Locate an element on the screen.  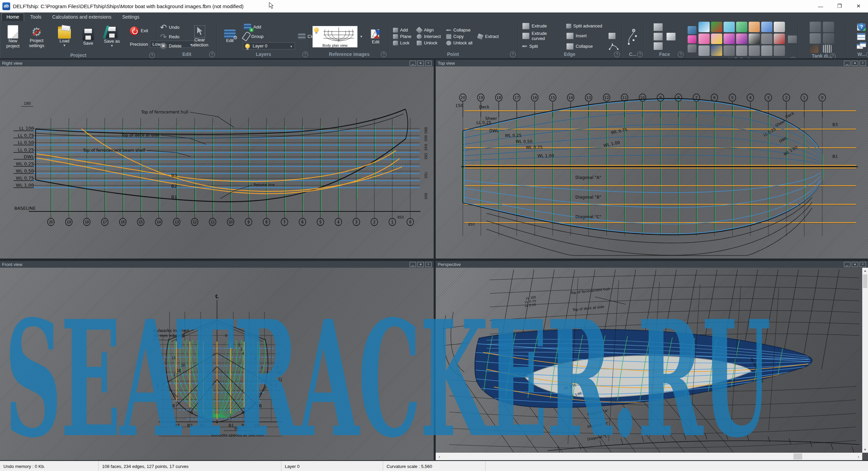
layer-add-button: +Add is located at coordinates (269, 27).